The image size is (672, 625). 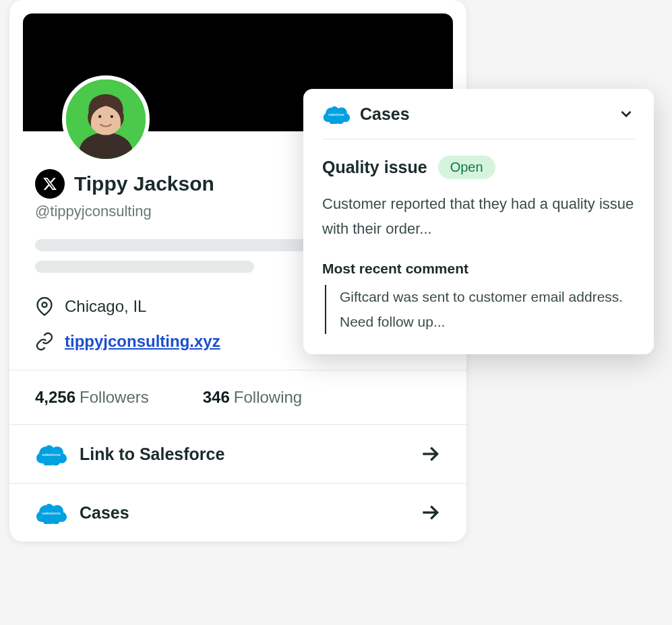 I want to click on following-stat: 346Following, so click(x=252, y=397).